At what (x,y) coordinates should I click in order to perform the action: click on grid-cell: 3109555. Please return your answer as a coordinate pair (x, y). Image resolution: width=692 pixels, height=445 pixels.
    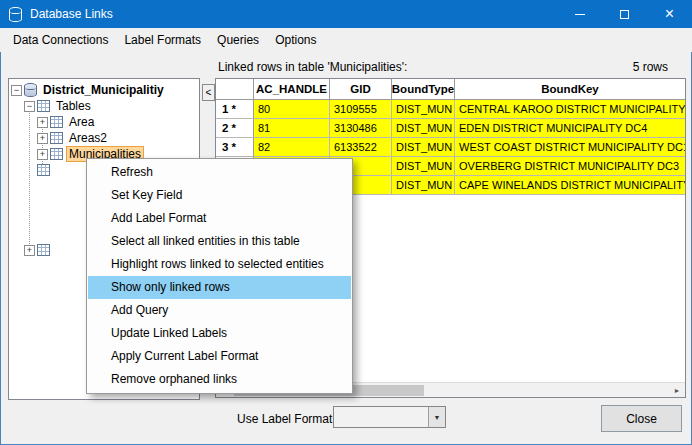
    Looking at the image, I should click on (361, 110).